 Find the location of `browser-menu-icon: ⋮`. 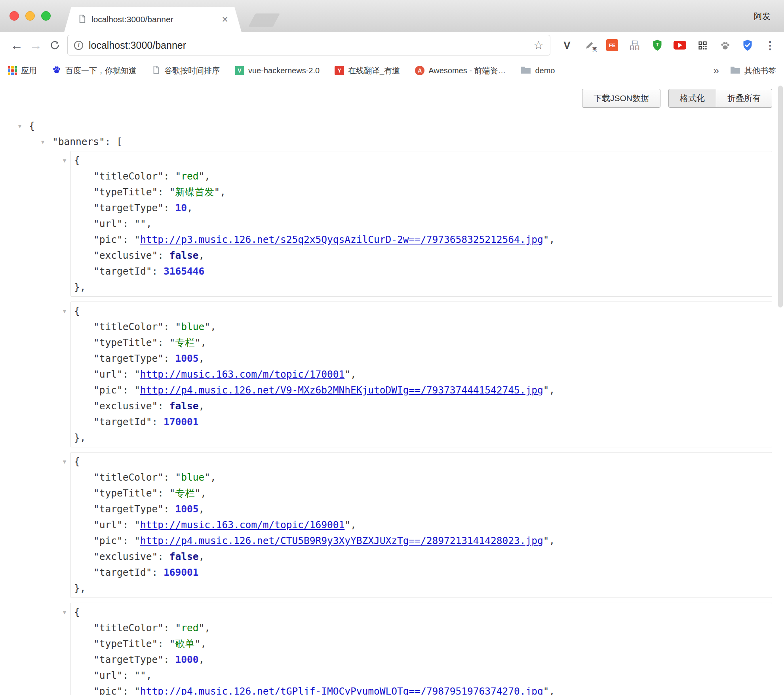

browser-menu-icon: ⋮ is located at coordinates (770, 45).